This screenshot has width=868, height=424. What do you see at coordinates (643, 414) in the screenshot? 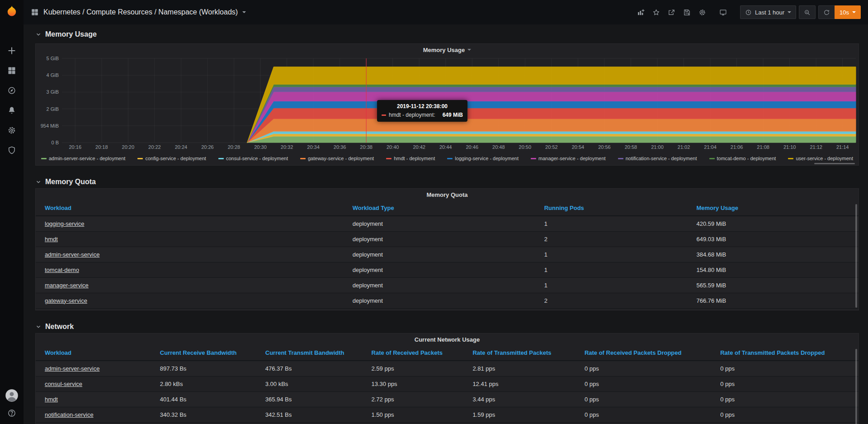
I see `table-cell: 0 pps` at bounding box center [643, 414].